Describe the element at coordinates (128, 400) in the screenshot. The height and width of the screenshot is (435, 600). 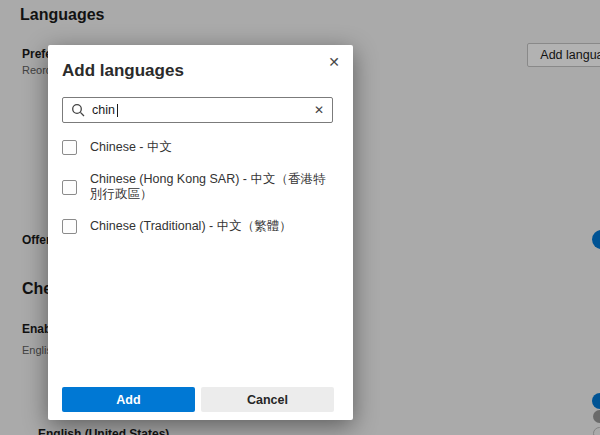
I see `add-button: Add` at that location.